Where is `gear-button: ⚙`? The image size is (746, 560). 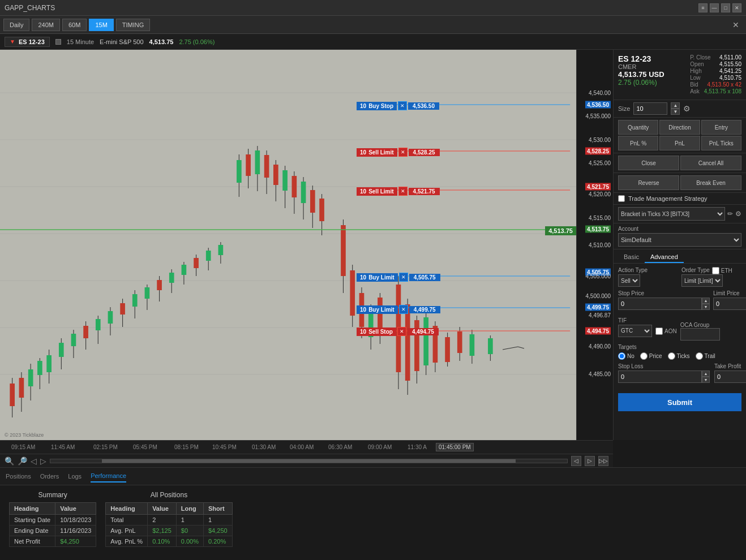 gear-button: ⚙ is located at coordinates (687, 109).